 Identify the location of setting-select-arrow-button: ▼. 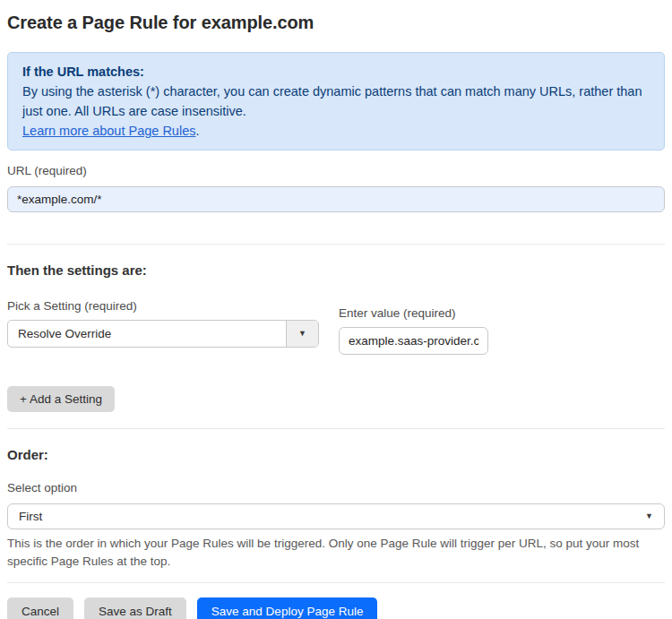
(302, 333).